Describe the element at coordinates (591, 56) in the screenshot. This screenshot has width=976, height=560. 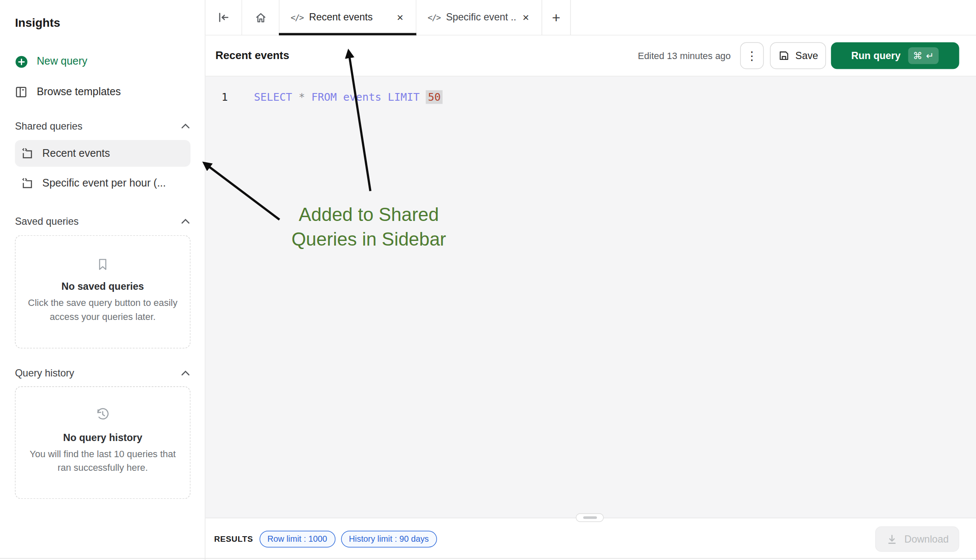
I see `query-header: Recent events Edited 13 minutes ago ⋮ Sa…` at that location.